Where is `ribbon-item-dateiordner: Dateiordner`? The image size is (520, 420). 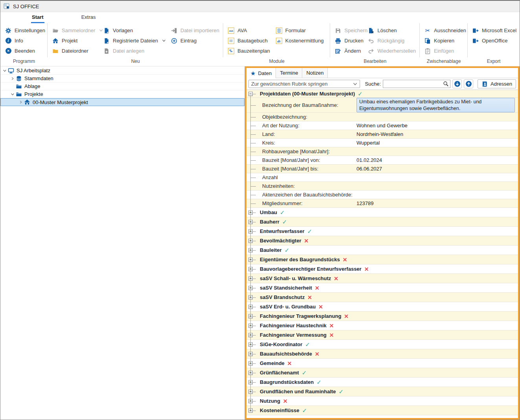
ribbon-item-dateiordner: Dateiordner is located at coordinates (78, 51).